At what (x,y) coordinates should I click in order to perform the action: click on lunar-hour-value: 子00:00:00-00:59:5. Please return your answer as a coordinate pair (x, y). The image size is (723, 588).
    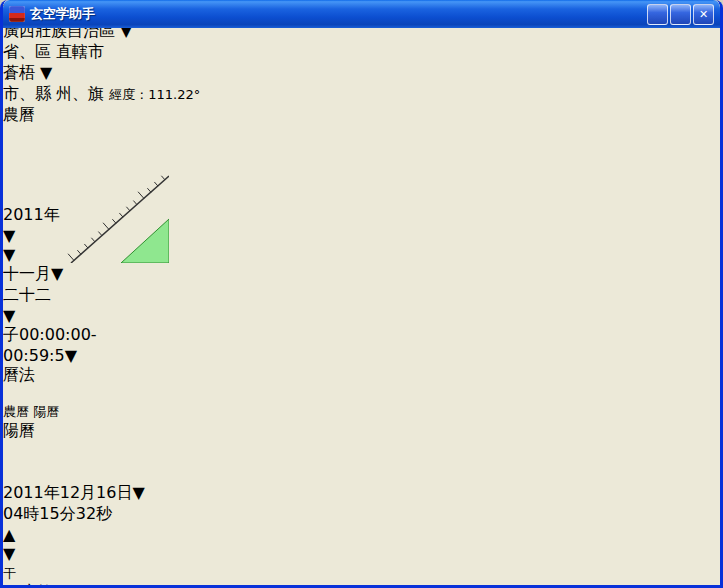
    Looking at the image, I should click on (50, 345).